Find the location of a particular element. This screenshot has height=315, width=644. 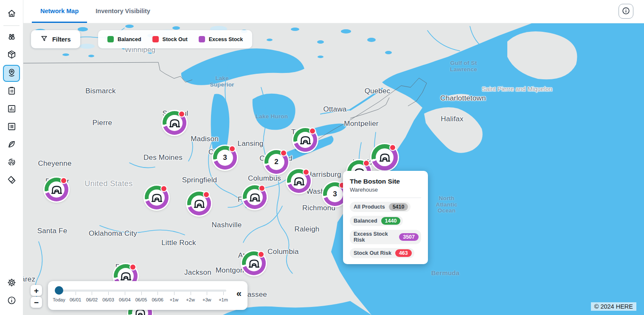

tooltip-row: All Products5410 is located at coordinates (385, 207).